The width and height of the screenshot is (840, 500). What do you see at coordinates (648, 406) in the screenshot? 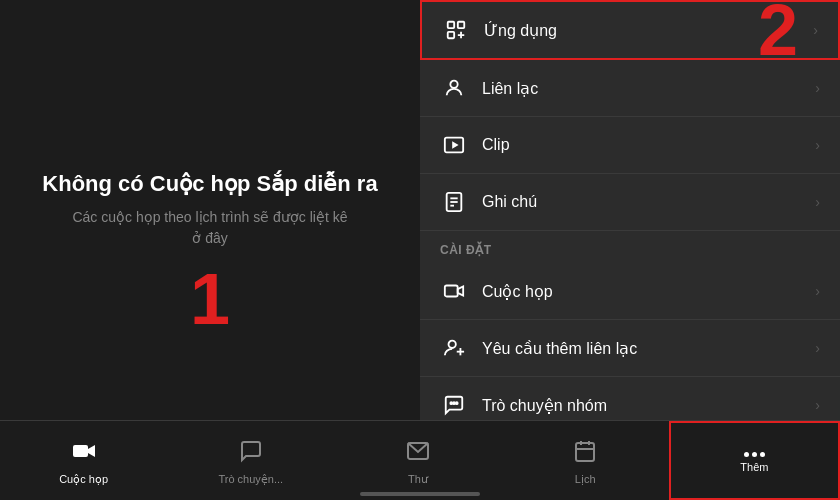
I see `menu-item-label: Trò chuyện nhóm` at bounding box center [648, 406].